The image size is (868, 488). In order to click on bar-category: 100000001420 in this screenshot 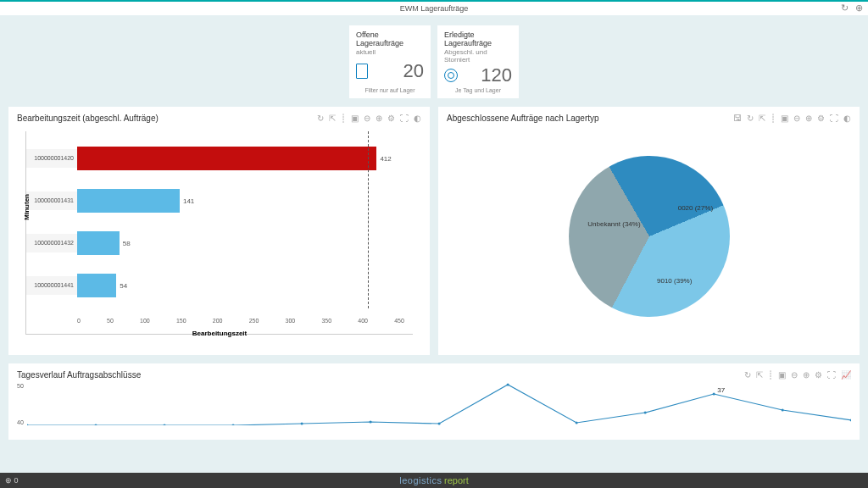, I will do `click(52, 158)`.